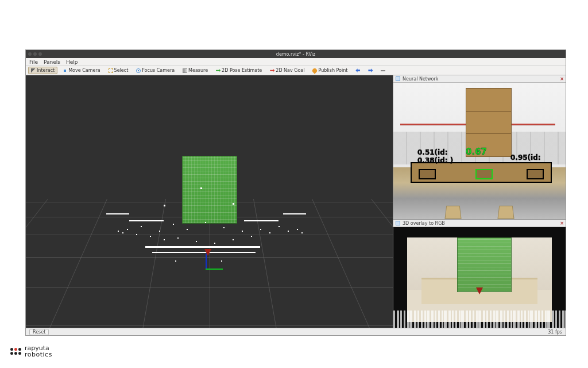  Describe the element at coordinates (118, 70) in the screenshot. I see `tool-select: Select` at that location.